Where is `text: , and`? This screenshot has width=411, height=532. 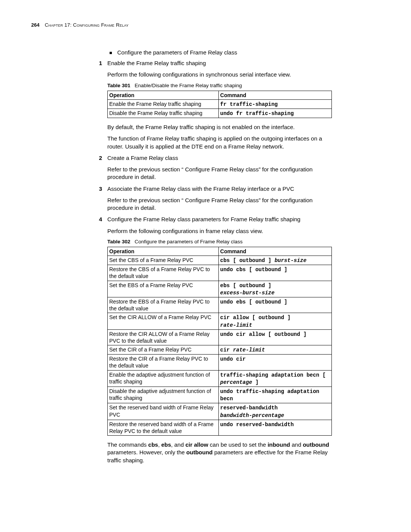
text: , and is located at coordinates (178, 445).